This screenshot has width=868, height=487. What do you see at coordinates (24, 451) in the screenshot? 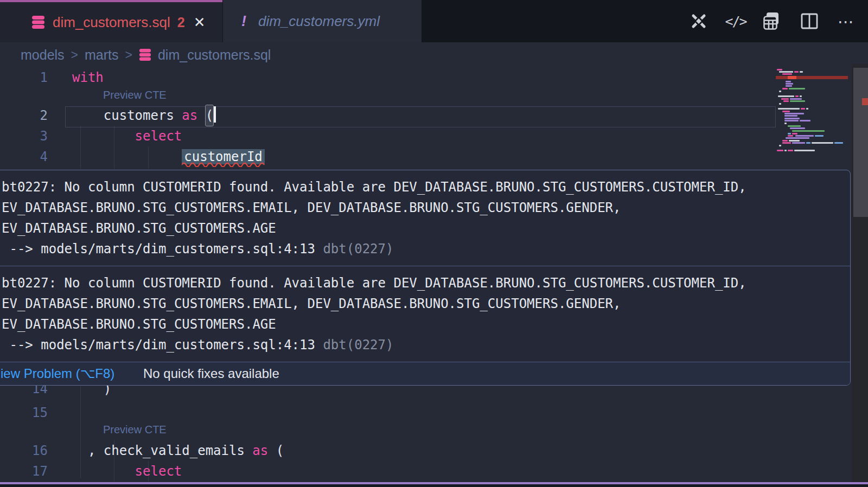
I see `line-number: 16` at bounding box center [24, 451].